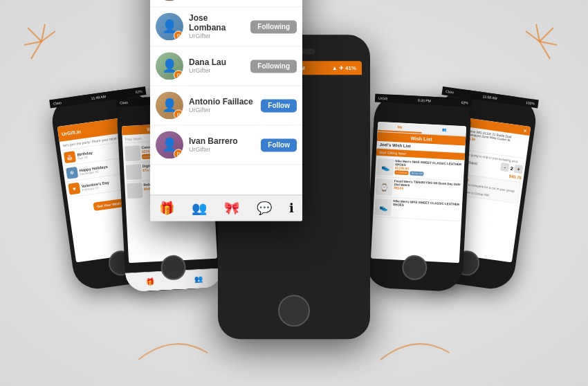 This screenshot has width=588, height=386. I want to click on urgift-logo: UrGift.In, so click(72, 133).